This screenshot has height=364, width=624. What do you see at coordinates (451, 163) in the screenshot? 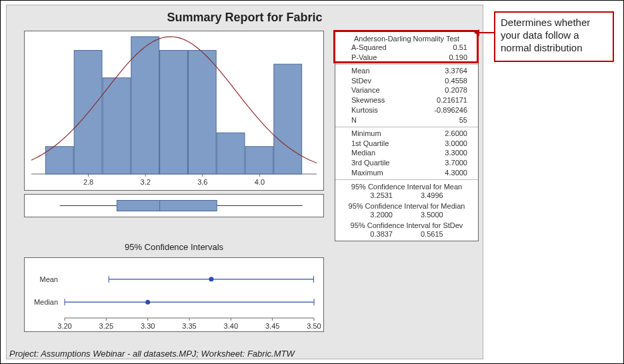
I see `q3-value: 3.7000` at bounding box center [451, 163].